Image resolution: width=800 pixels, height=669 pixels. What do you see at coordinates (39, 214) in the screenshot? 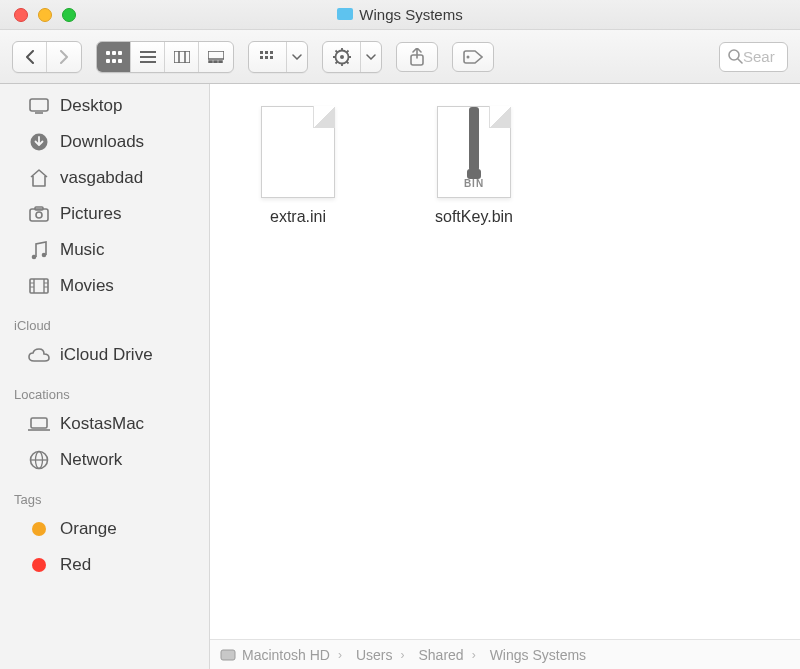
I see `pictures-icon` at bounding box center [39, 214].